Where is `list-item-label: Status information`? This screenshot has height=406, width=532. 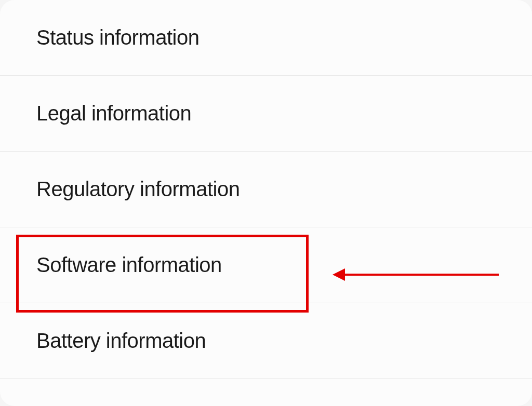
list-item-label: Status information is located at coordinates (117, 37).